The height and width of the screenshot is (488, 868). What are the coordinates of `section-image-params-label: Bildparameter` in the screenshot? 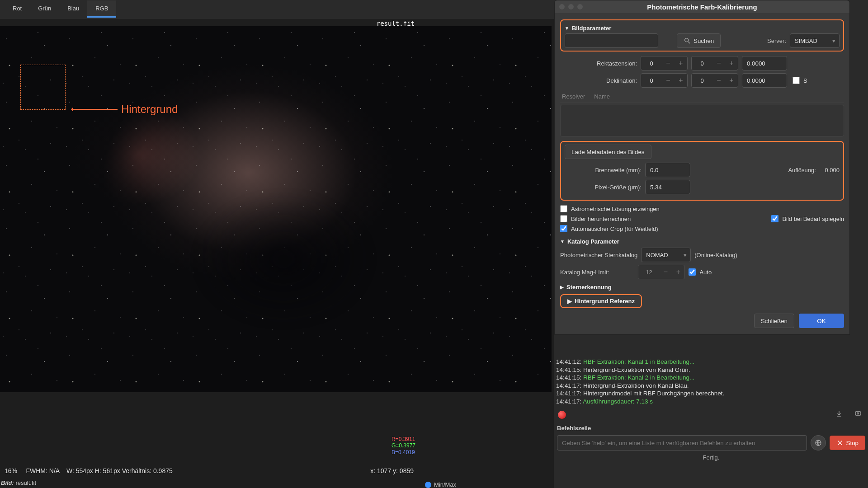 It's located at (591, 28).